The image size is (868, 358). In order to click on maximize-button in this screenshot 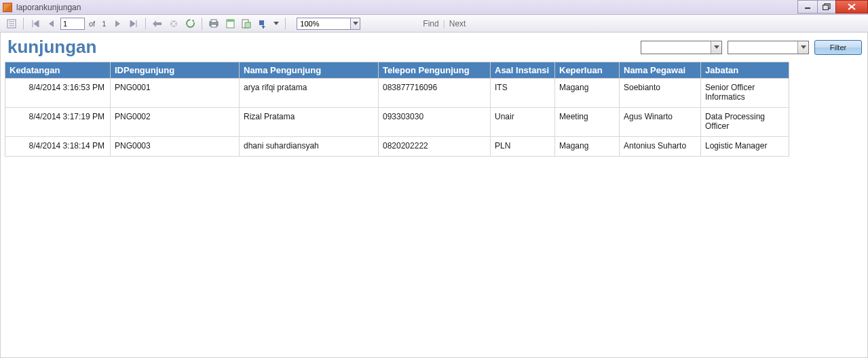, I will do `click(827, 7)`.